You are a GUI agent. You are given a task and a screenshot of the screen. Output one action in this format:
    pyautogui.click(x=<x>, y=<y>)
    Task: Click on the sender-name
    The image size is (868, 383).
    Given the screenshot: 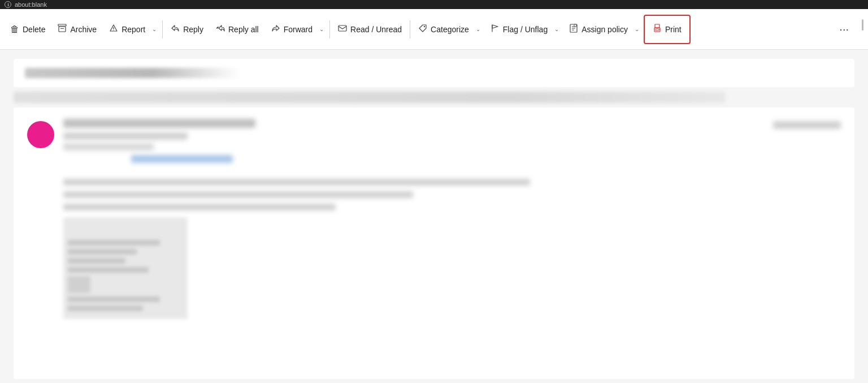 What is the action you would take?
    pyautogui.click(x=159, y=123)
    